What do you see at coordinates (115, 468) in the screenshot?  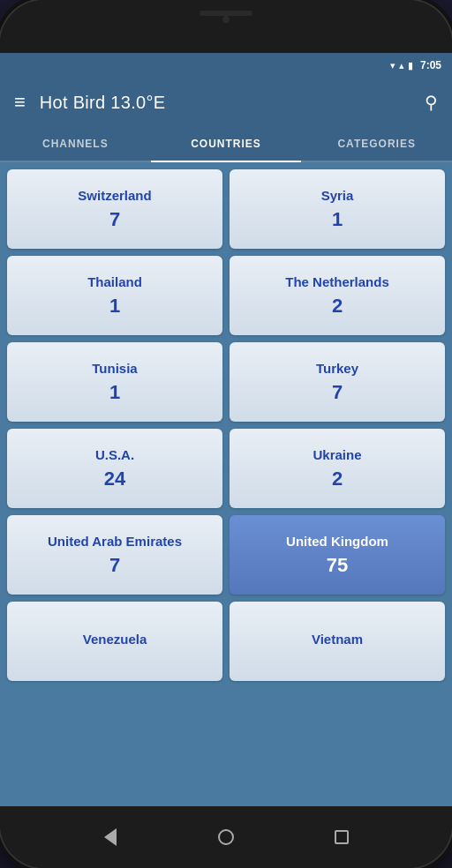 I see `country-card: U.S.A.24` at bounding box center [115, 468].